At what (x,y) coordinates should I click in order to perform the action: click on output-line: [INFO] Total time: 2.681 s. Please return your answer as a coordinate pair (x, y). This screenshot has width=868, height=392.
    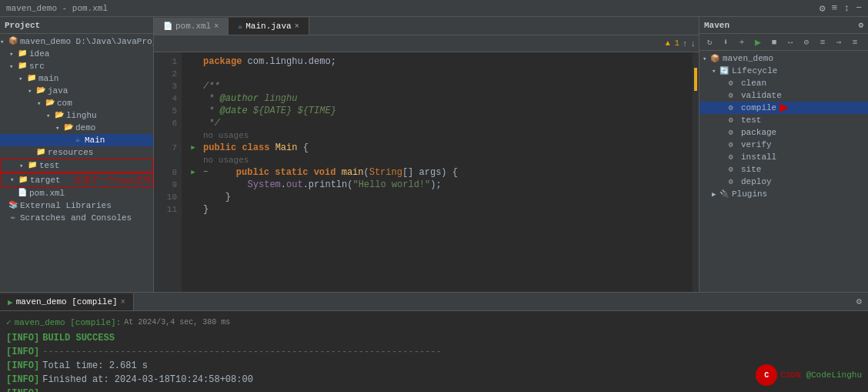
    Looking at the image, I should click on (434, 366).